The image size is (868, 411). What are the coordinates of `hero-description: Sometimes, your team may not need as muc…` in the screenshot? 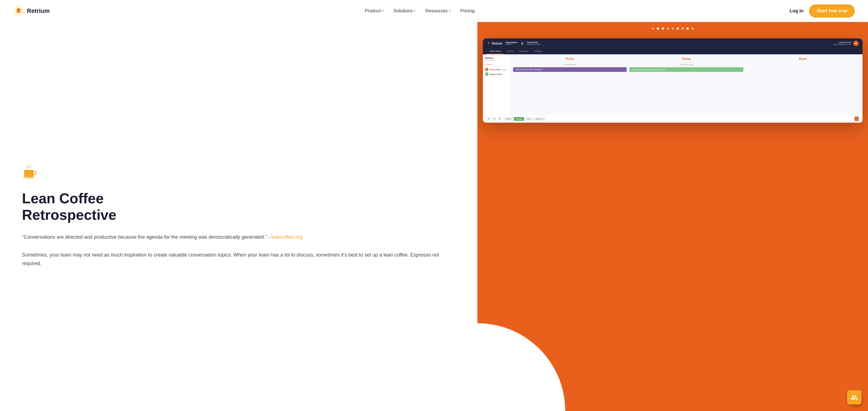 It's located at (239, 259).